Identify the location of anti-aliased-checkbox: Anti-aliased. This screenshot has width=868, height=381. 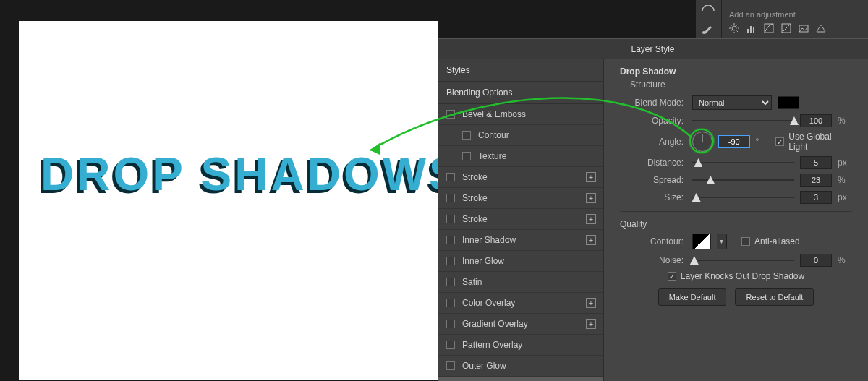
(771, 241).